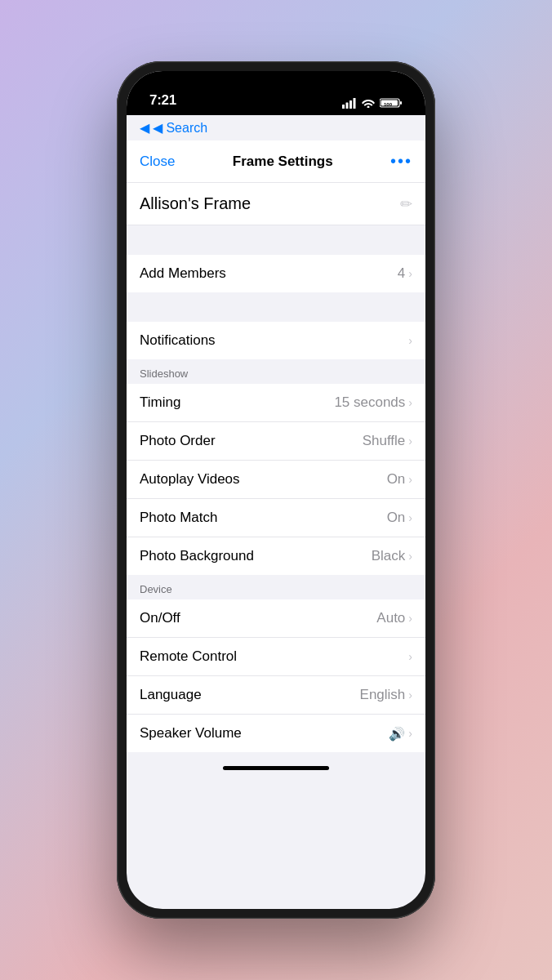 This screenshot has width=552, height=980. I want to click on photo-background-label: Photo Background, so click(197, 556).